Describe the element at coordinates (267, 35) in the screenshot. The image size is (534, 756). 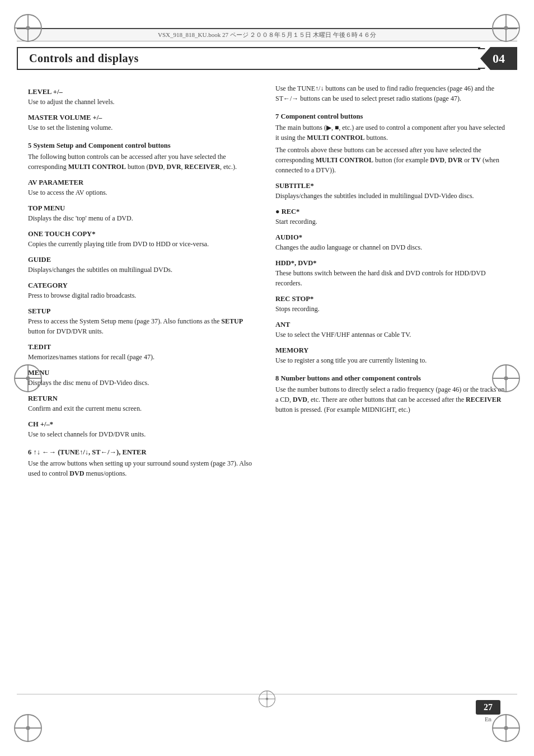
I see `file-info-bar: VSX_918_818_KU.book 27 ページ ２００８年５月１５日 木曜…` at that location.